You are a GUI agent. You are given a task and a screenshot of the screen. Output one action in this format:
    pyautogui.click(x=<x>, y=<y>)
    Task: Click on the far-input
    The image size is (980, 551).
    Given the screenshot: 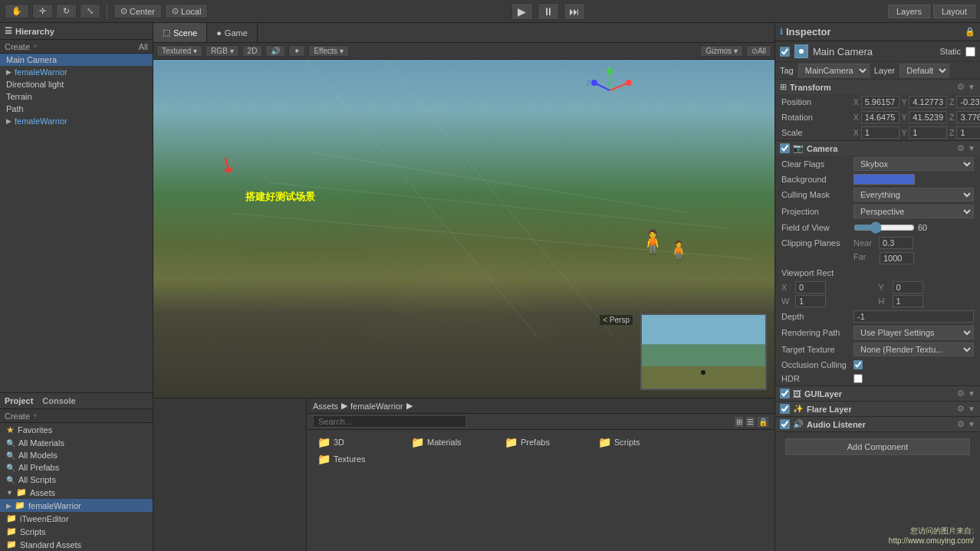 What is the action you would take?
    pyautogui.click(x=897, y=258)
    